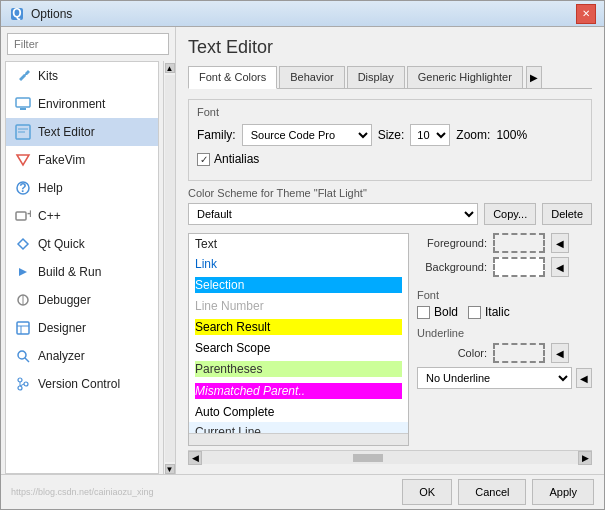  What do you see at coordinates (23, 76) in the screenshot?
I see `wrench-icon` at bounding box center [23, 76].